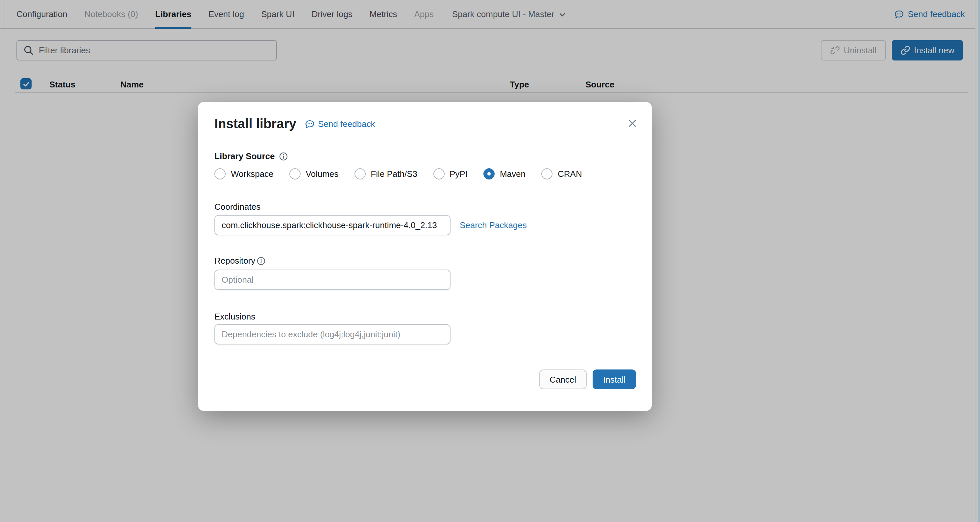  I want to click on library-source-label-row: Library Source, so click(251, 156).